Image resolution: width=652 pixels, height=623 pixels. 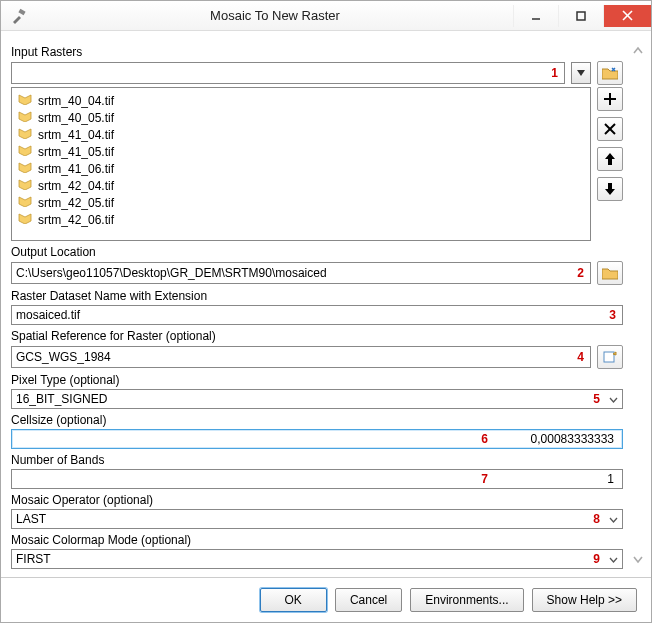 I want to click on list-item-label: srtm_41_06.tif, so click(x=76, y=169).